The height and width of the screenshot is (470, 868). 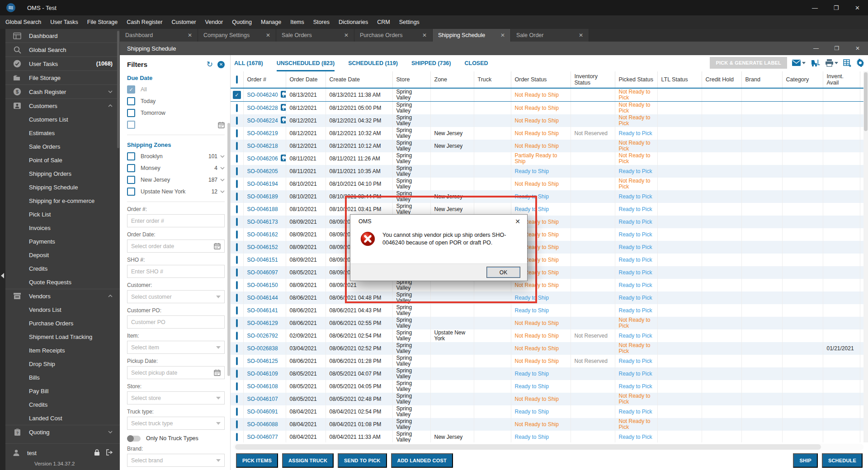 I want to click on order-number-link: SO-0046162, so click(x=263, y=235).